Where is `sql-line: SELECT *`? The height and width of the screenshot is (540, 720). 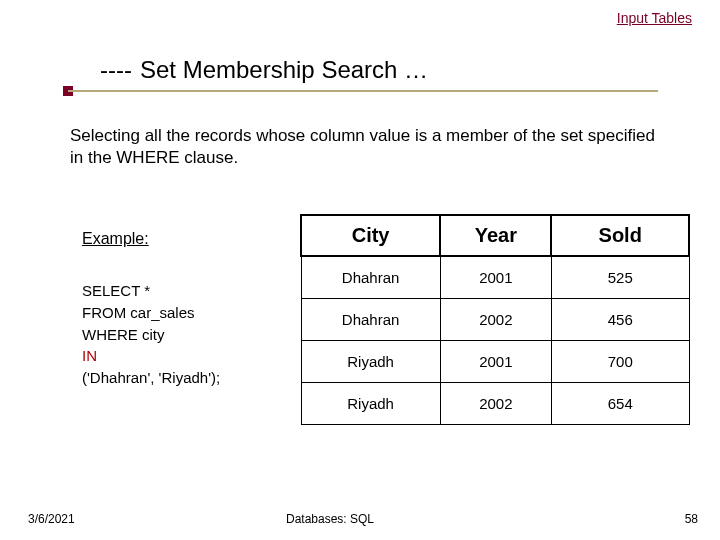
sql-line: SELECT * is located at coordinates (151, 291).